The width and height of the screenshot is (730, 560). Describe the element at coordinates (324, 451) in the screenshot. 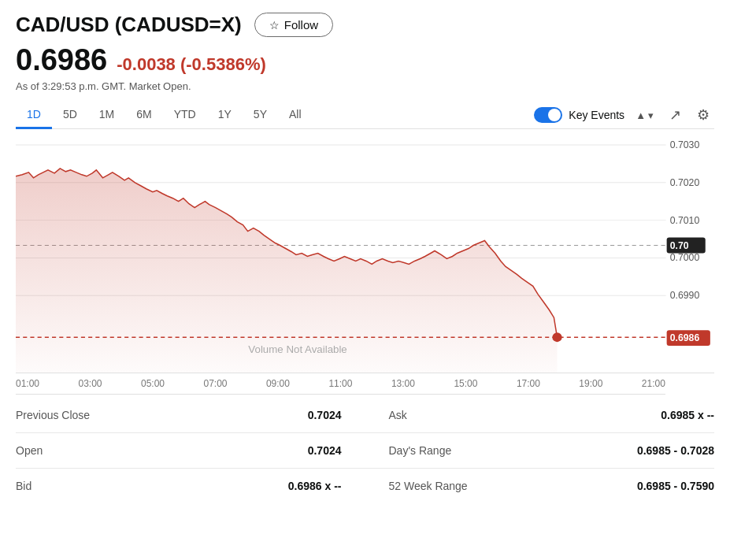

I see `stat-open-value: 0.7024` at that location.